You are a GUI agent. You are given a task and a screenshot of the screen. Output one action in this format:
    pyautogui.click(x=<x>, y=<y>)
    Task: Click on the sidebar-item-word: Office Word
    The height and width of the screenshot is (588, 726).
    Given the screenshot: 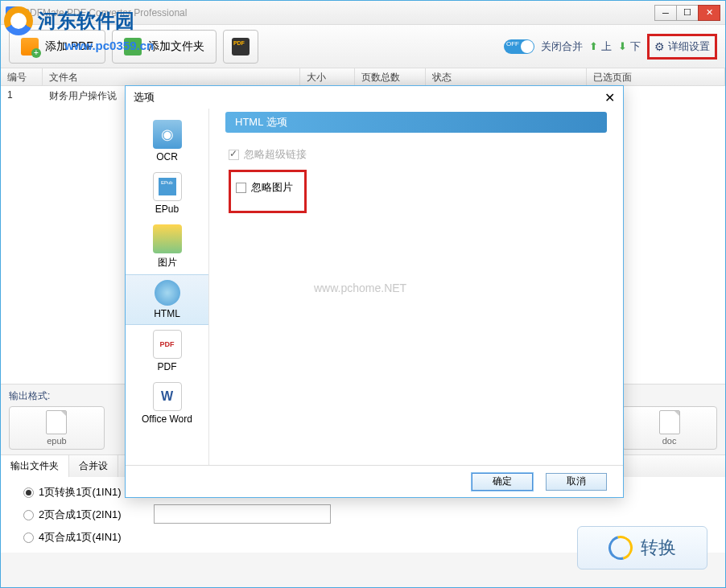 What is the action you would take?
    pyautogui.click(x=167, y=404)
    